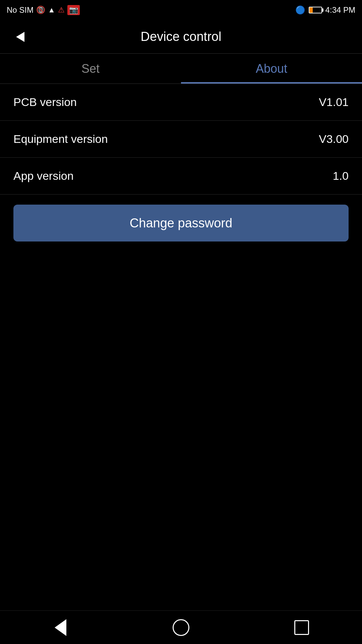  I want to click on pcb-version-label: PCB version, so click(166, 102).